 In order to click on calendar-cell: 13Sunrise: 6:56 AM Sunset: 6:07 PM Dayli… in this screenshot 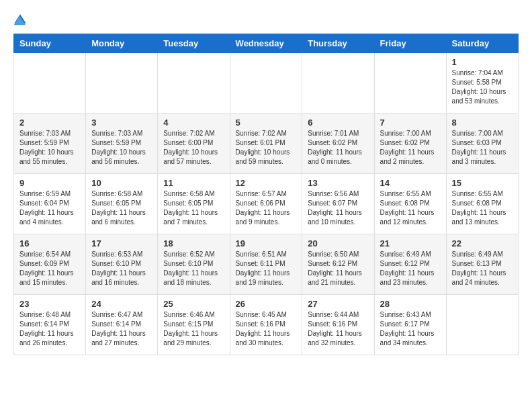, I will do `click(339, 204)`.